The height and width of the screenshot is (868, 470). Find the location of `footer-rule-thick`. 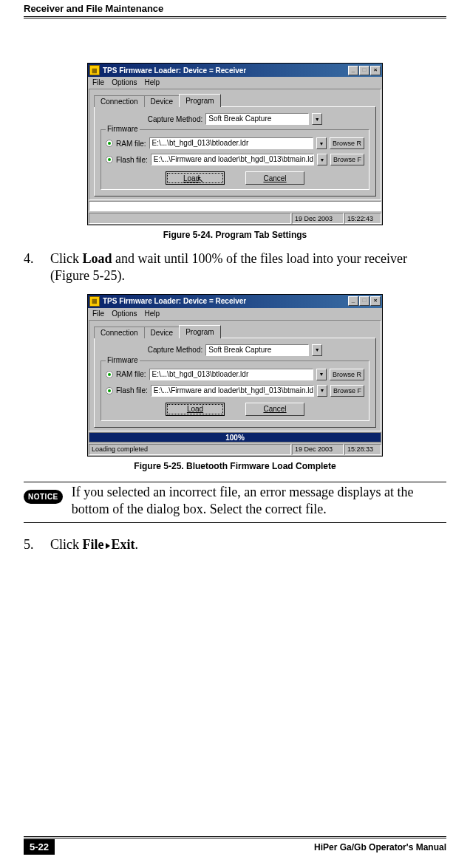

footer-rule-thick is located at coordinates (235, 838).